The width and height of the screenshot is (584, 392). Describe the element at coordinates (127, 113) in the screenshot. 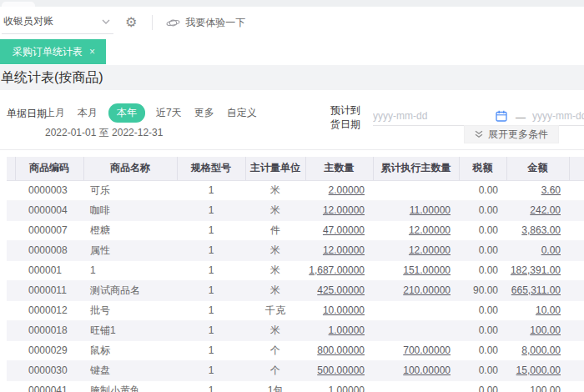

I see `option-this-year: 本年` at that location.